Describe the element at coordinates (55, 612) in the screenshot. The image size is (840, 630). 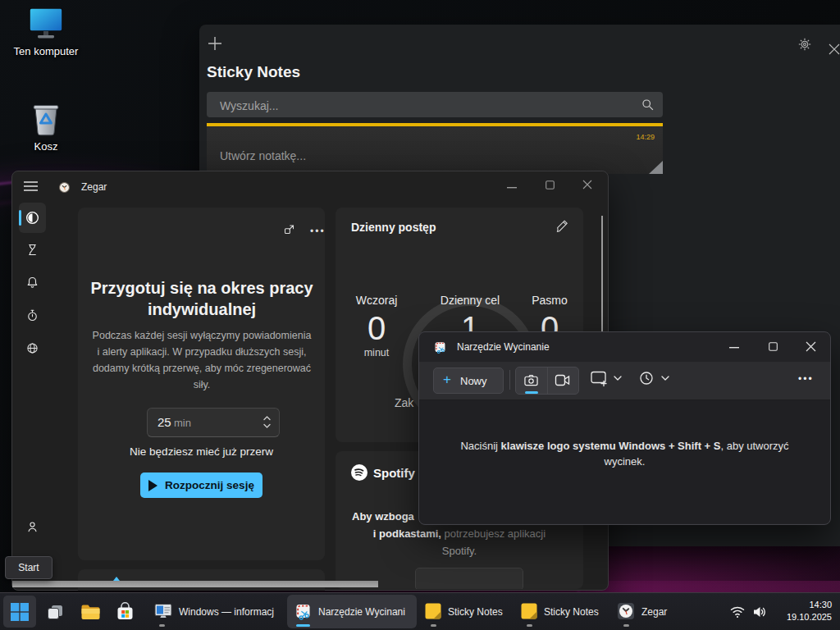
I see `task-view-button` at that location.